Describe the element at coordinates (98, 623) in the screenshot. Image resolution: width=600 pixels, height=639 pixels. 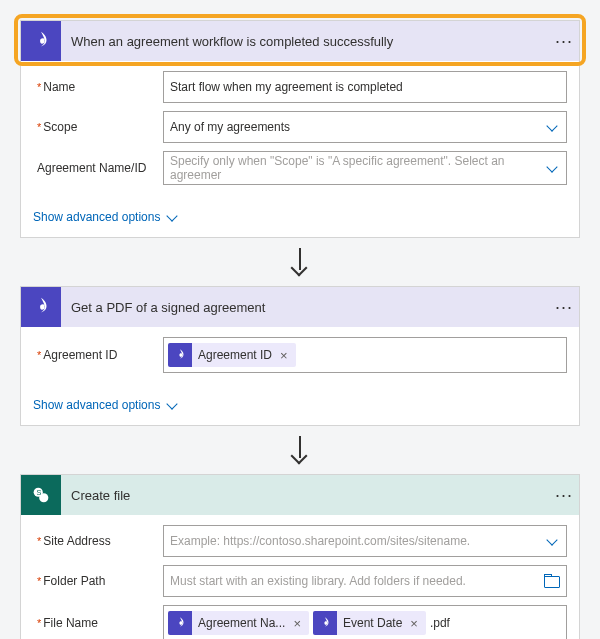
I see `file-name-label: File Name` at that location.